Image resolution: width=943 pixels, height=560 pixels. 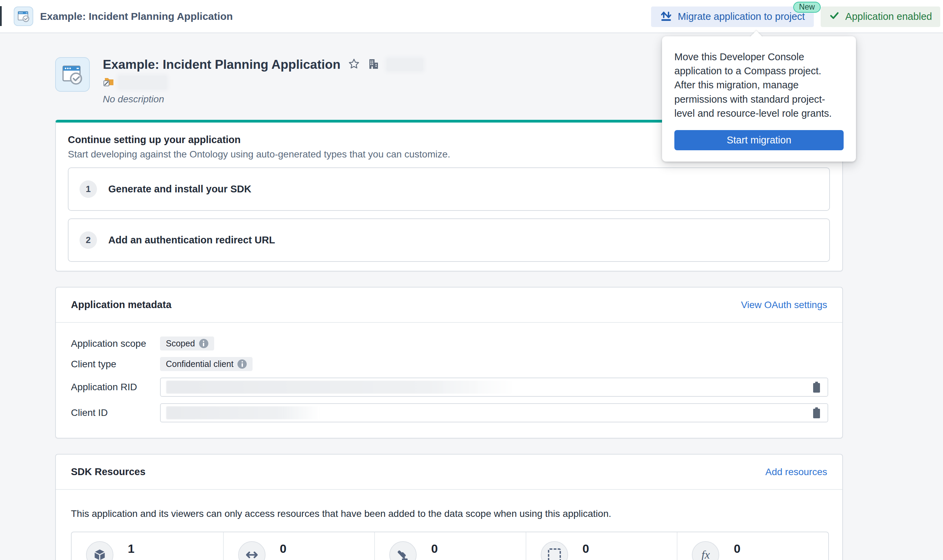 I want to click on step-number: 1, so click(x=88, y=189).